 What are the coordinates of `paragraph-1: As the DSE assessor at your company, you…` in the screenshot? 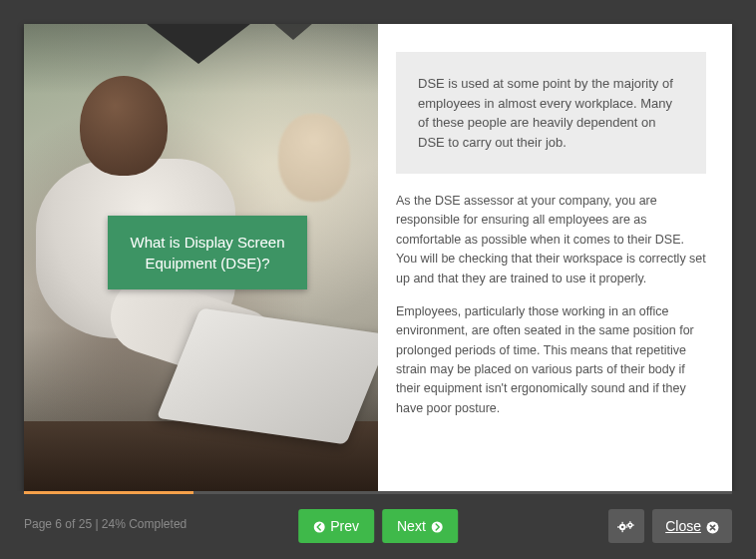 It's located at (551, 240).